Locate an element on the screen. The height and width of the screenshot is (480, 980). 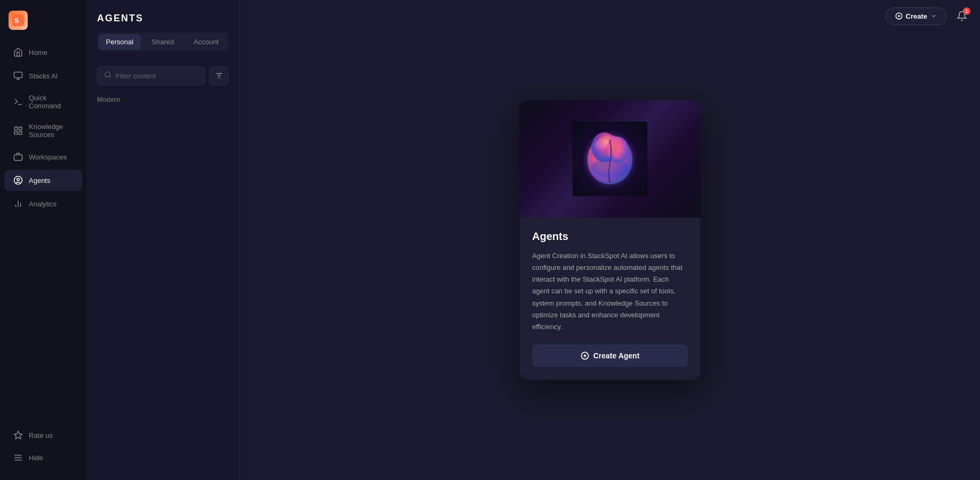
command-icon is located at coordinates (18, 102).